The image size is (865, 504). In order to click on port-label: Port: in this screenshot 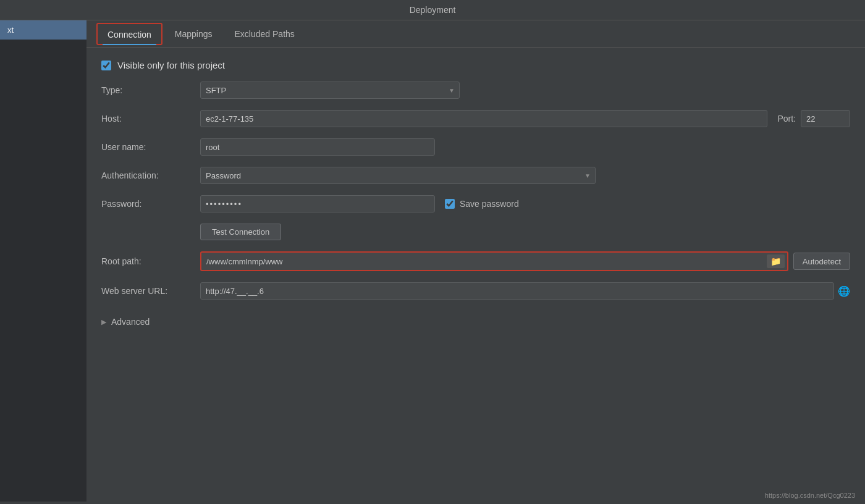, I will do `click(787, 119)`.